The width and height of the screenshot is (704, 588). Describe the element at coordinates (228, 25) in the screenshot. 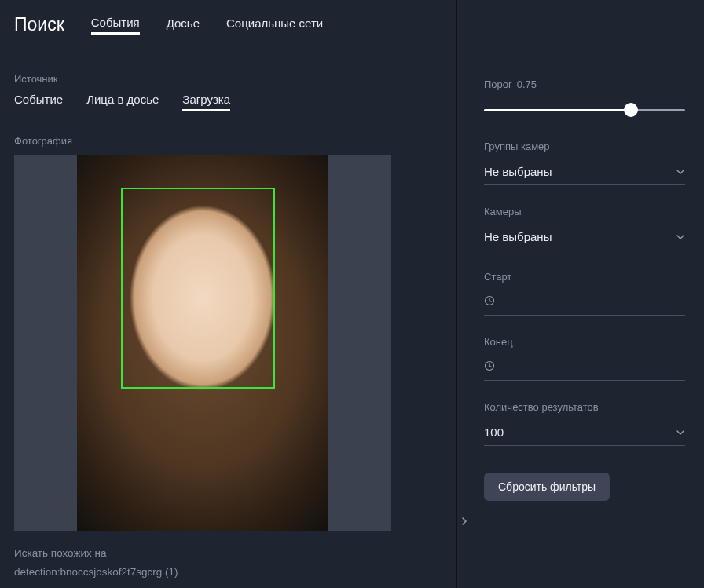

I see `header: Поиск События Досье Социальные сети` at that location.